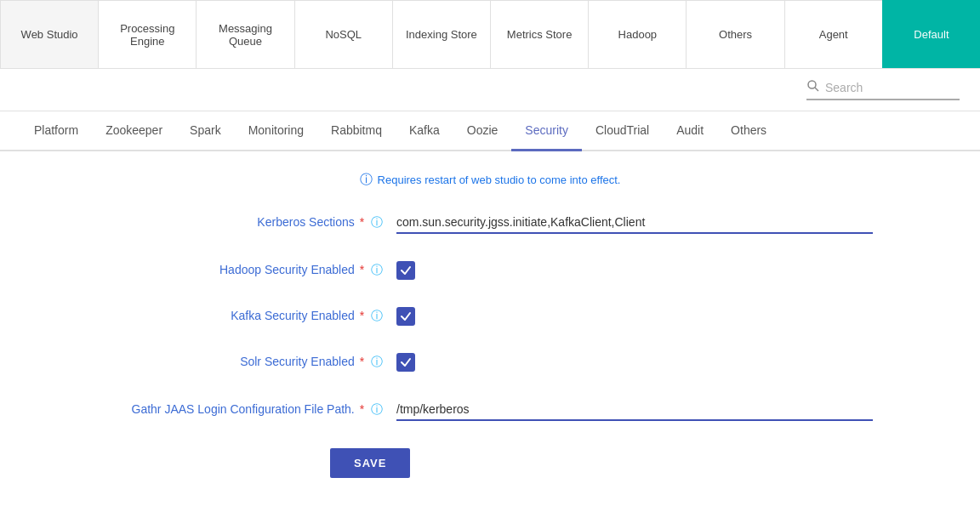 The image size is (980, 529). What do you see at coordinates (375, 316) in the screenshot?
I see `info-icon-kafka-security: ⓘ` at bounding box center [375, 316].